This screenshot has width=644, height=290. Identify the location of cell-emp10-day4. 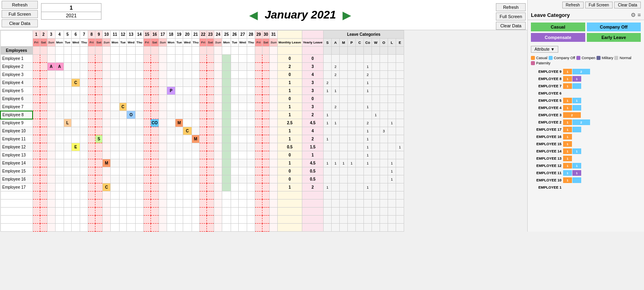
(60, 139).